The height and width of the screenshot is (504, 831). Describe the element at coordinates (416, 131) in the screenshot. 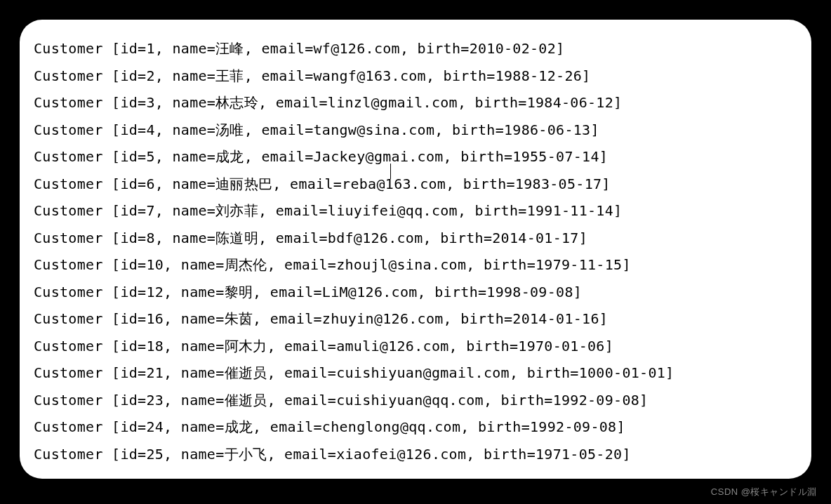

I see `output-line: Customer [id=4, name=汤唯, email=tangw@sin…` at that location.